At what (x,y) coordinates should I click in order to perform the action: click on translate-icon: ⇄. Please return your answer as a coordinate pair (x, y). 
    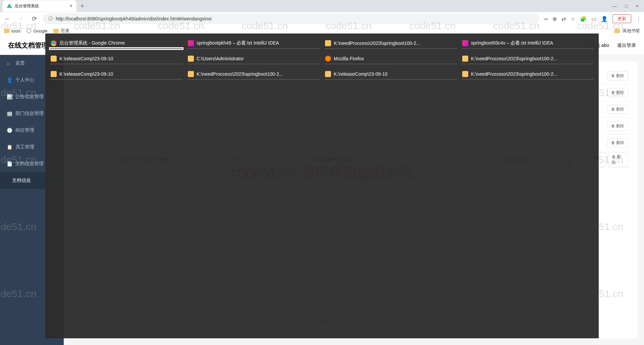
    Looking at the image, I should click on (564, 19).